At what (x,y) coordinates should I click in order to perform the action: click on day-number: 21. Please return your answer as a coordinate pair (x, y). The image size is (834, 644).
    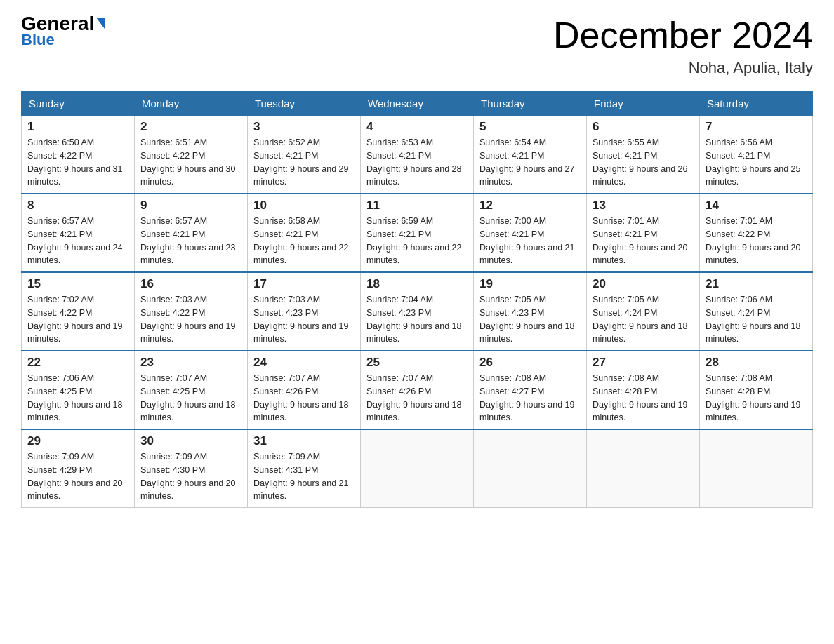
    Looking at the image, I should click on (756, 284).